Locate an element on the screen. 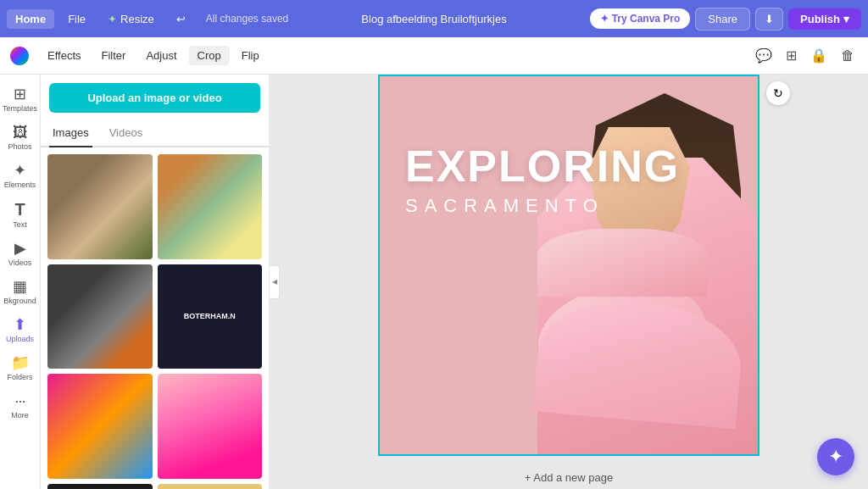  color-picker is located at coordinates (19, 56).